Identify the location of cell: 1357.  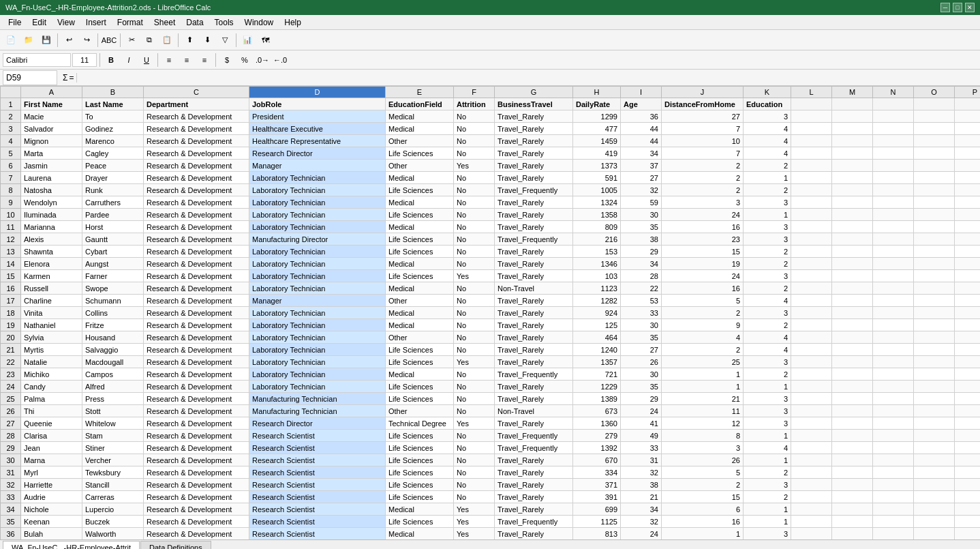
(597, 362).